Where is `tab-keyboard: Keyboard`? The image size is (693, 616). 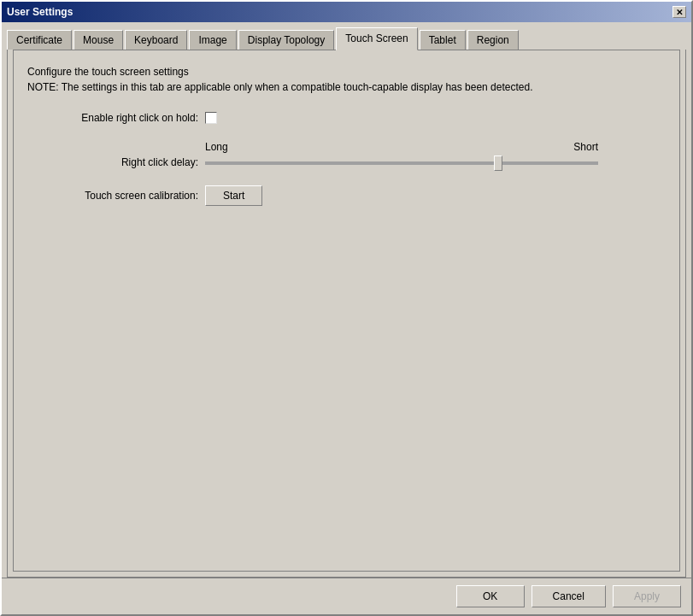
tab-keyboard: Keyboard is located at coordinates (156, 39).